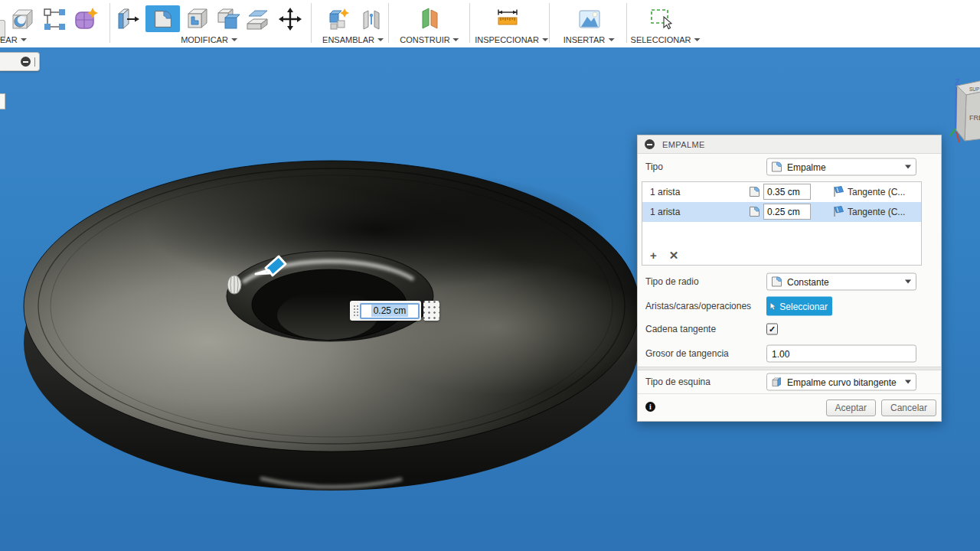  Describe the element at coordinates (674, 256) in the screenshot. I see `remove-edge-set-button: ✕` at that location.